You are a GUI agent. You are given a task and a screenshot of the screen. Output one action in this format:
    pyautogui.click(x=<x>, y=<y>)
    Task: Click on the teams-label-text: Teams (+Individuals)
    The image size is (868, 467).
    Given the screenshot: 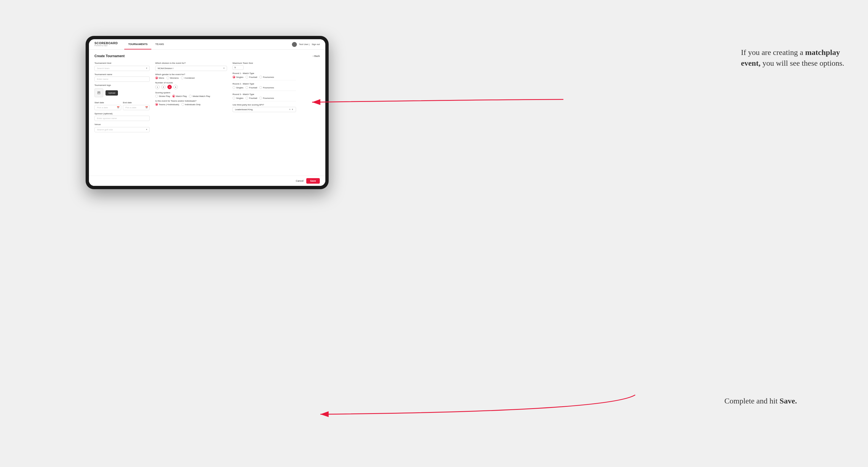 What is the action you would take?
    pyautogui.click(x=169, y=104)
    